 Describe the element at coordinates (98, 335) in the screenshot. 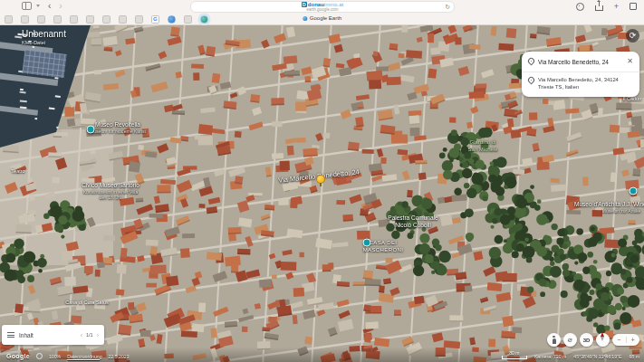

I see `next-page-icon: ›` at that location.